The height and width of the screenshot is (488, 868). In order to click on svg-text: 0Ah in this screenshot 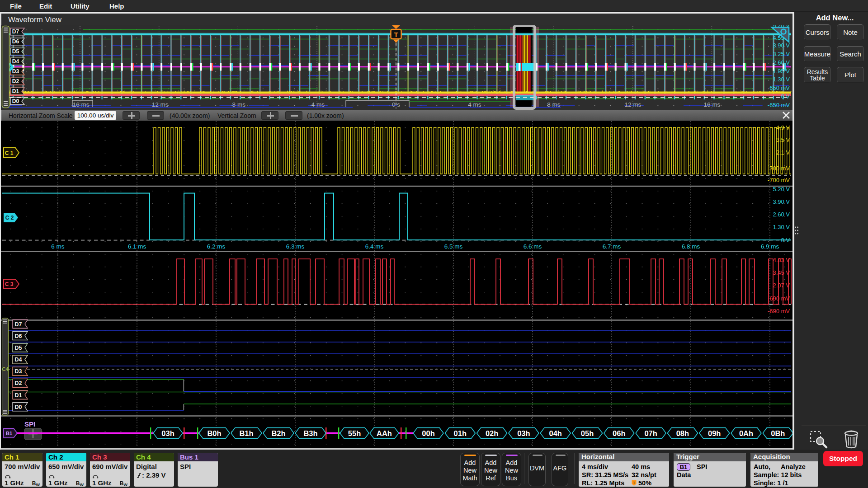, I will do `click(746, 433)`.